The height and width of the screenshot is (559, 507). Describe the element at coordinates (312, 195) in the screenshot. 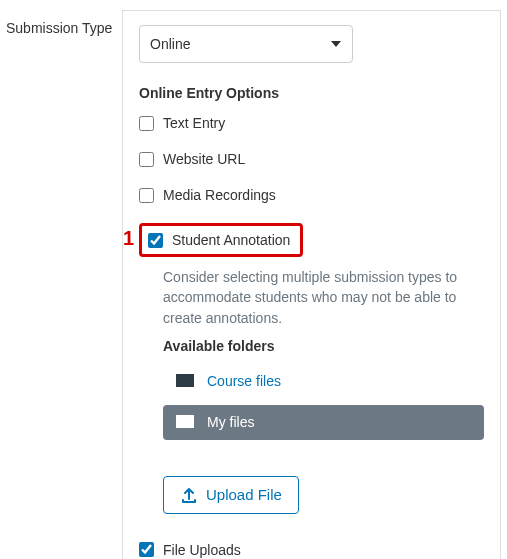

I see `media-recordings-option: Media Recordings` at that location.